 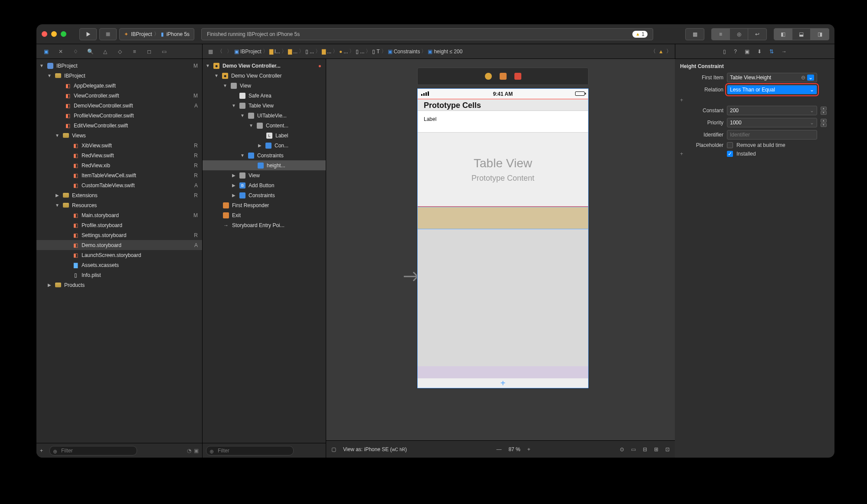 What do you see at coordinates (264, 95) in the screenshot?
I see `safearea-row: Safe Area` at bounding box center [264, 95].